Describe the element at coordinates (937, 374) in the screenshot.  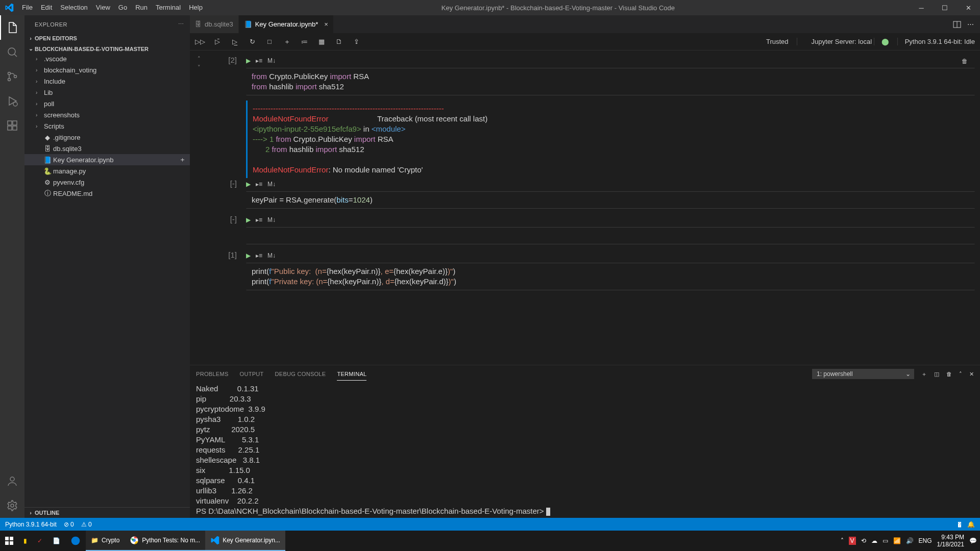
I see `split-terminal-icon: ◫` at that location.